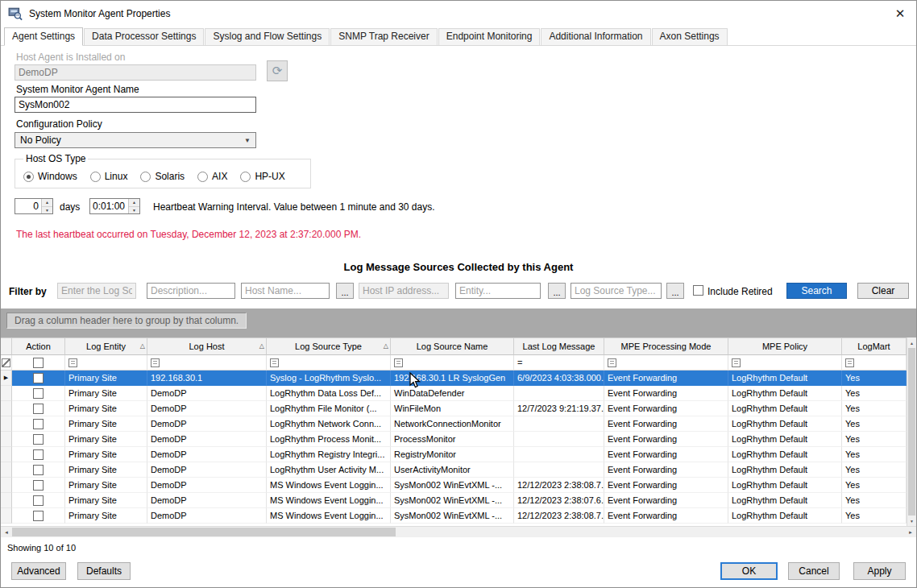  Describe the element at coordinates (453, 362) in the screenshot. I see `filter-cell-log-source-name` at that location.